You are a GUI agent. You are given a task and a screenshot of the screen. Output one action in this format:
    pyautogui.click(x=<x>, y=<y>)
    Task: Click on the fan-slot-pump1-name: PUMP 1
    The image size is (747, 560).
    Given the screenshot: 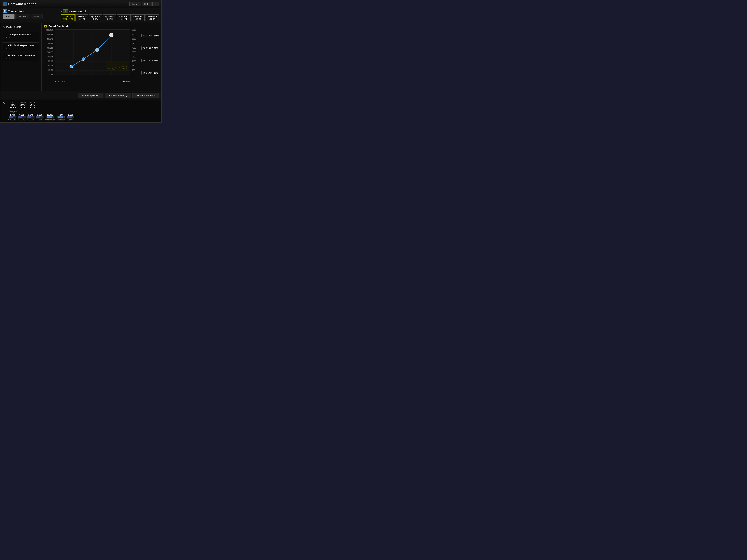 What is the action you would take?
    pyautogui.click(x=82, y=17)
    